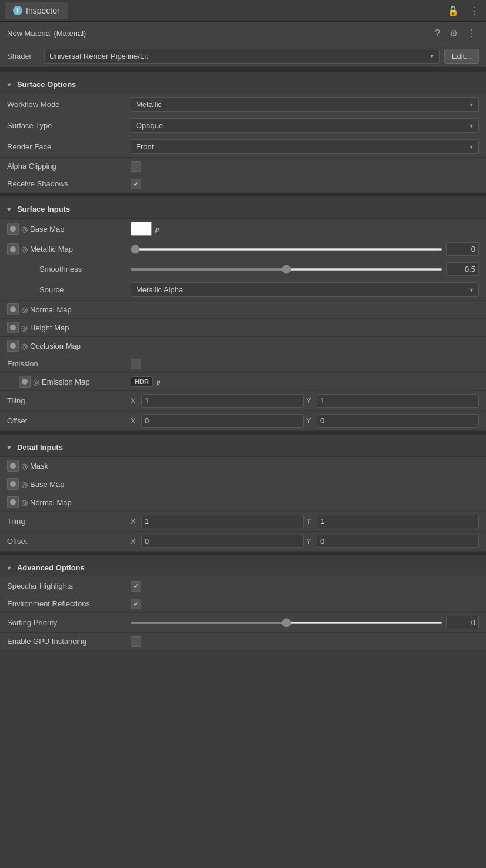 The image size is (486, 868). I want to click on detail-offset-y-label: Y, so click(310, 541).